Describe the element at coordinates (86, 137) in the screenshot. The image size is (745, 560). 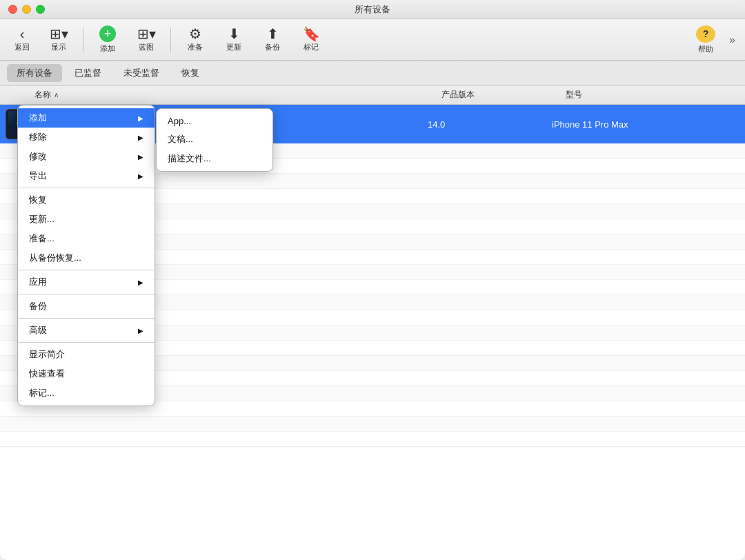
I see `menu-item-remove: 移除 ▶` at that location.